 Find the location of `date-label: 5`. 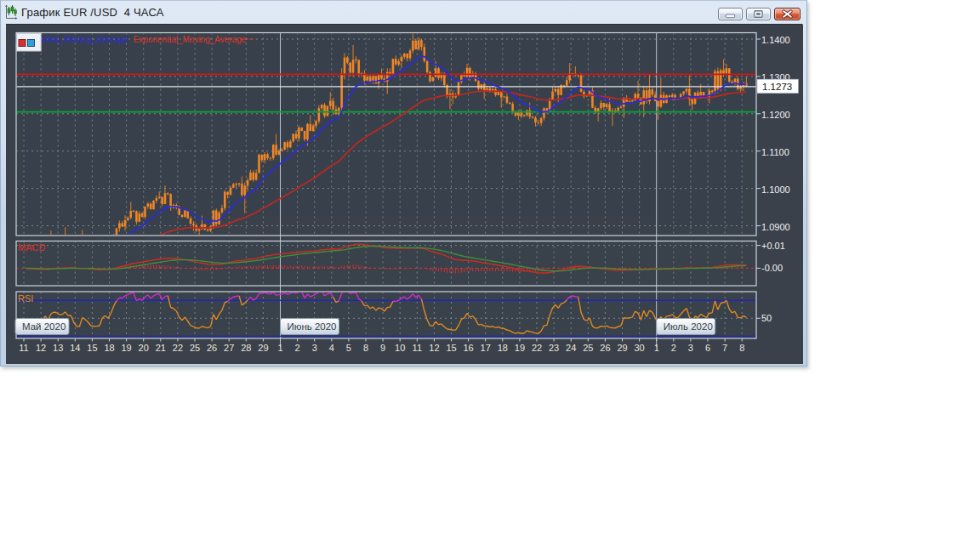

date-label: 5 is located at coordinates (349, 348).